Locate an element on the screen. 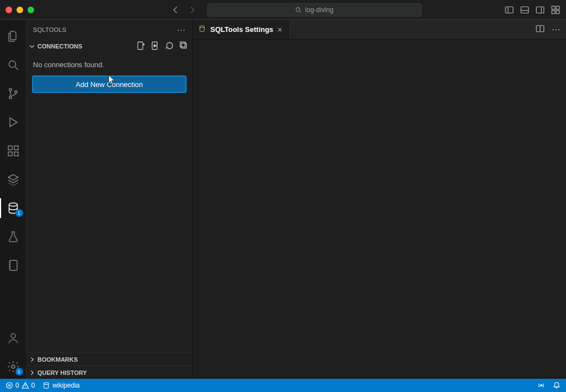 This screenshot has width=566, height=392. files-icon is located at coordinates (13, 36).